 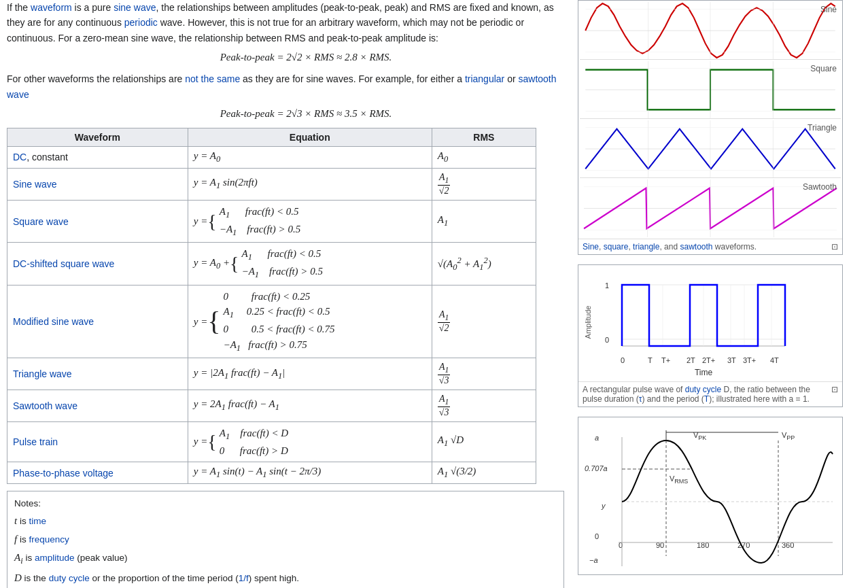 What do you see at coordinates (749, 360) in the screenshot?
I see `svg-text: 3T+` at bounding box center [749, 360].